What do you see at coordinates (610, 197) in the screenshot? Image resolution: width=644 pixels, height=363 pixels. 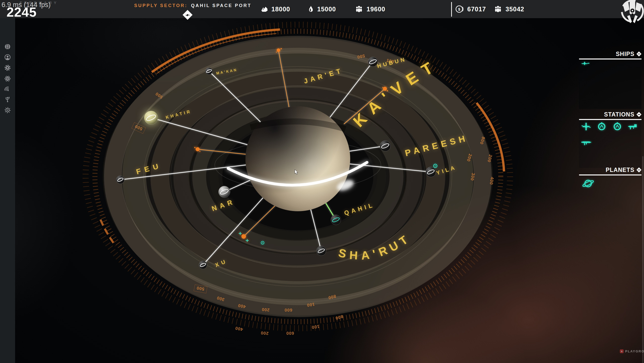 I see `planets-panel-body` at bounding box center [610, 197].